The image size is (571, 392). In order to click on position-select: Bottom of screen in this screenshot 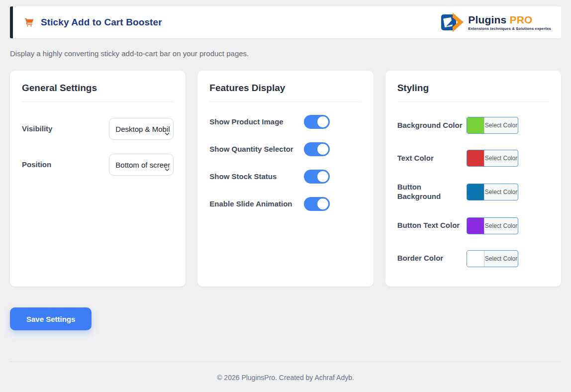, I will do `click(141, 165)`.